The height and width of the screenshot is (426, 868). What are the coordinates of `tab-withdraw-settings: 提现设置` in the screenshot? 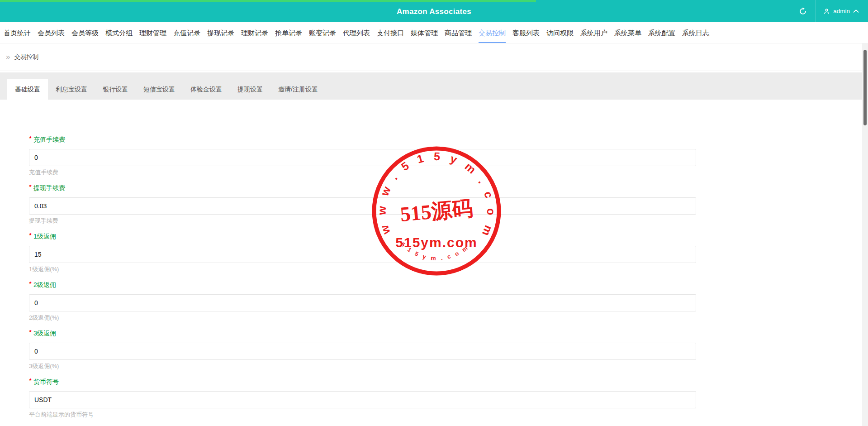 It's located at (250, 90).